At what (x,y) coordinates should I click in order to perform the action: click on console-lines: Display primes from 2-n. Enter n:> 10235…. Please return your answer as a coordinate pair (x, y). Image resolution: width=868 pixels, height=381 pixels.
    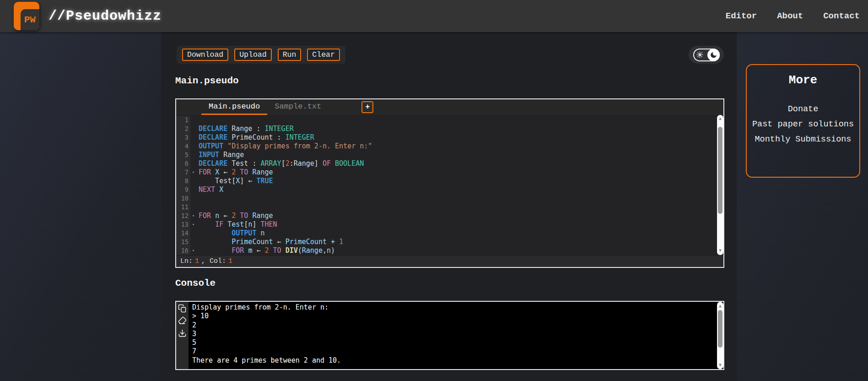
    Looking at the image, I should click on (458, 334).